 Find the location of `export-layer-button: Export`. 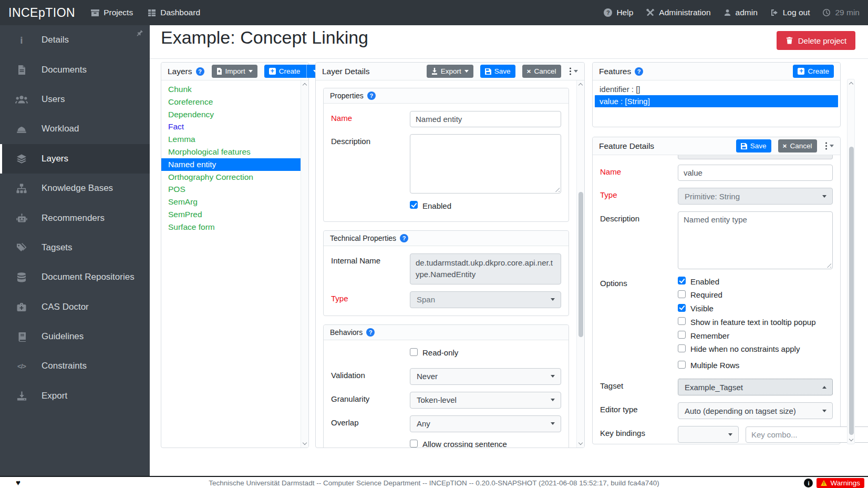

export-layer-button: Export is located at coordinates (450, 72).